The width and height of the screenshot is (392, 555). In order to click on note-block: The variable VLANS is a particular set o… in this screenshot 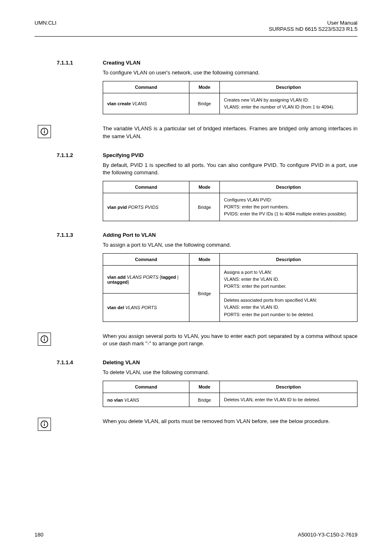, I will do `click(230, 133)`.